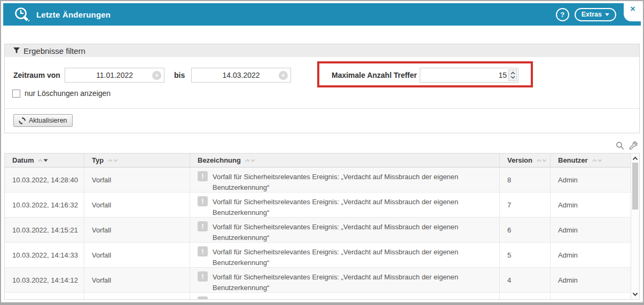  What do you see at coordinates (465, 75) in the screenshot?
I see `max-treffer-value: 15` at bounding box center [465, 75].